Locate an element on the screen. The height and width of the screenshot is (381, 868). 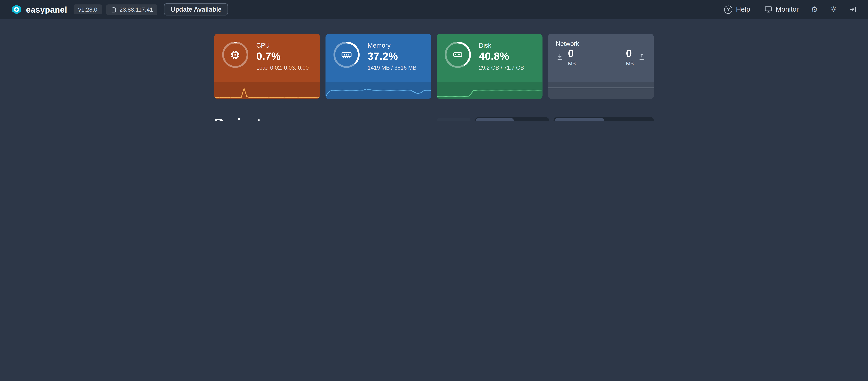
brand: easypanel is located at coordinates (39, 9).